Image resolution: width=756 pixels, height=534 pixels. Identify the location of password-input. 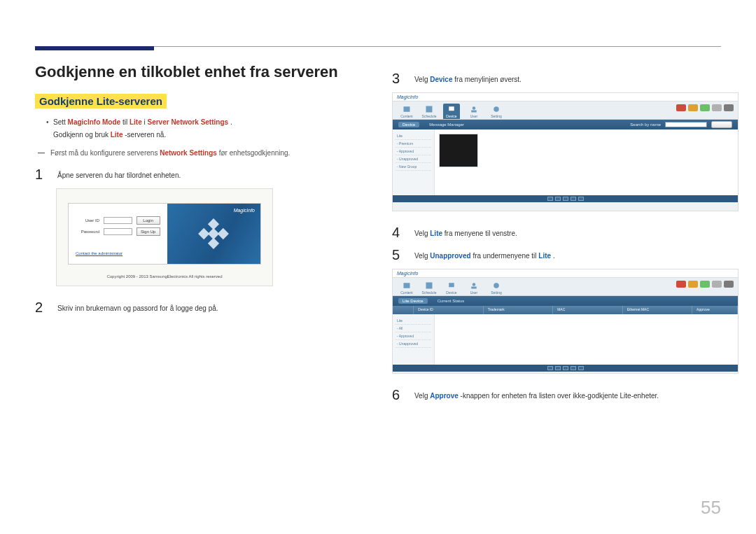
(118, 232).